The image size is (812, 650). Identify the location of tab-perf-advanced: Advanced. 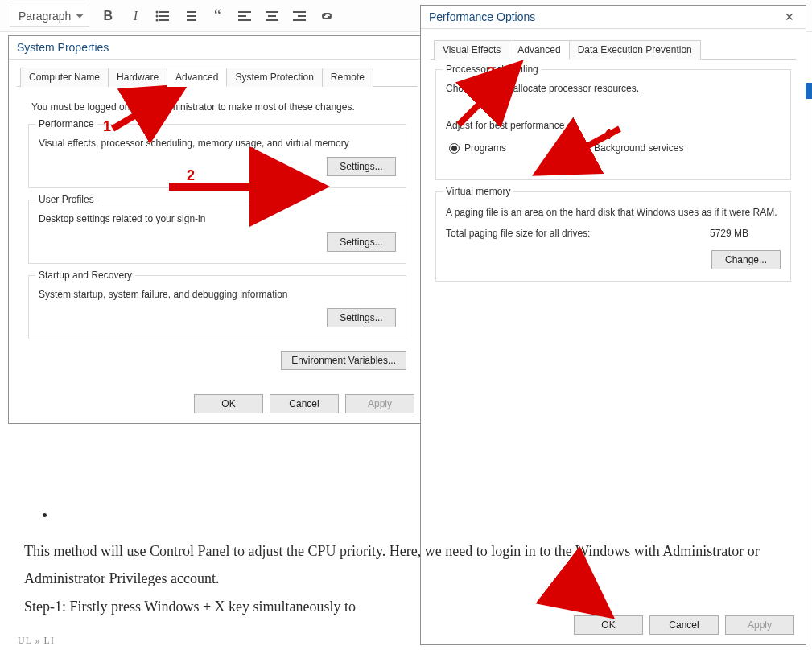
(539, 50).